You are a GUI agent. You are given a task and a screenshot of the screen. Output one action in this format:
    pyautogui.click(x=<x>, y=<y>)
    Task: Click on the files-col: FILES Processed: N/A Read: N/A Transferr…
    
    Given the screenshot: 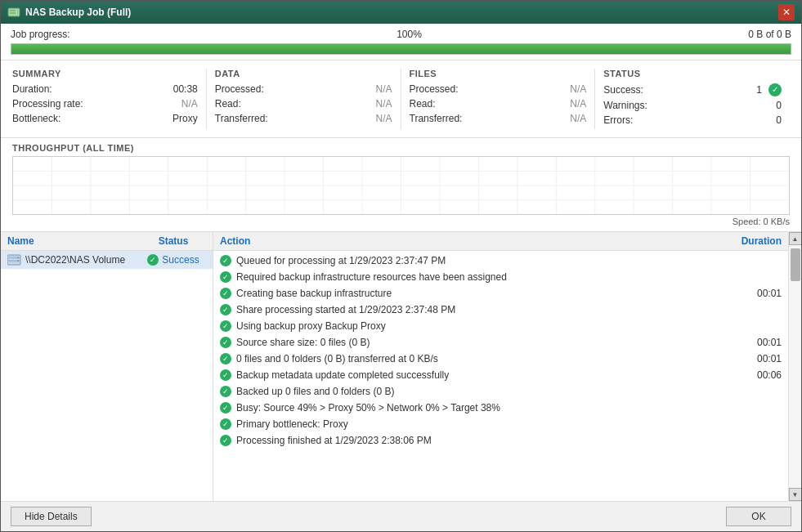 What is the action you would take?
    pyautogui.click(x=499, y=99)
    